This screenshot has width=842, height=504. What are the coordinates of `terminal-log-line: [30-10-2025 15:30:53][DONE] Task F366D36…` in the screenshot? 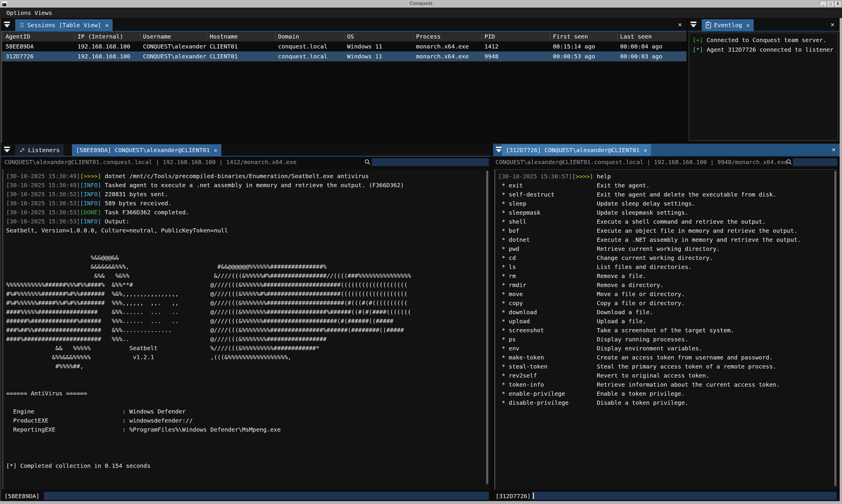 It's located at (247, 213).